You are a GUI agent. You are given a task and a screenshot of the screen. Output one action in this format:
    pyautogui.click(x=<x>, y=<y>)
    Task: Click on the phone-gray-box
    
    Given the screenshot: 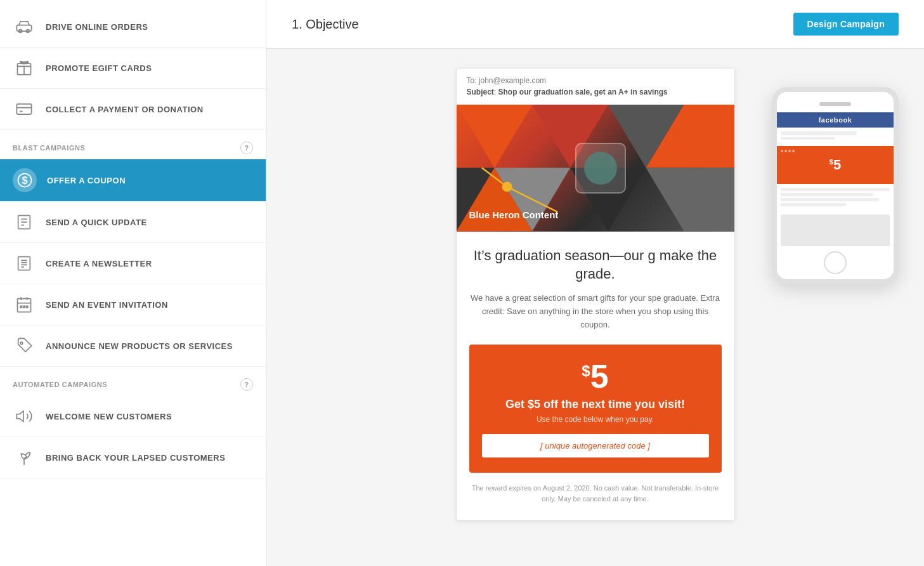 What is the action you would take?
    pyautogui.click(x=835, y=230)
    